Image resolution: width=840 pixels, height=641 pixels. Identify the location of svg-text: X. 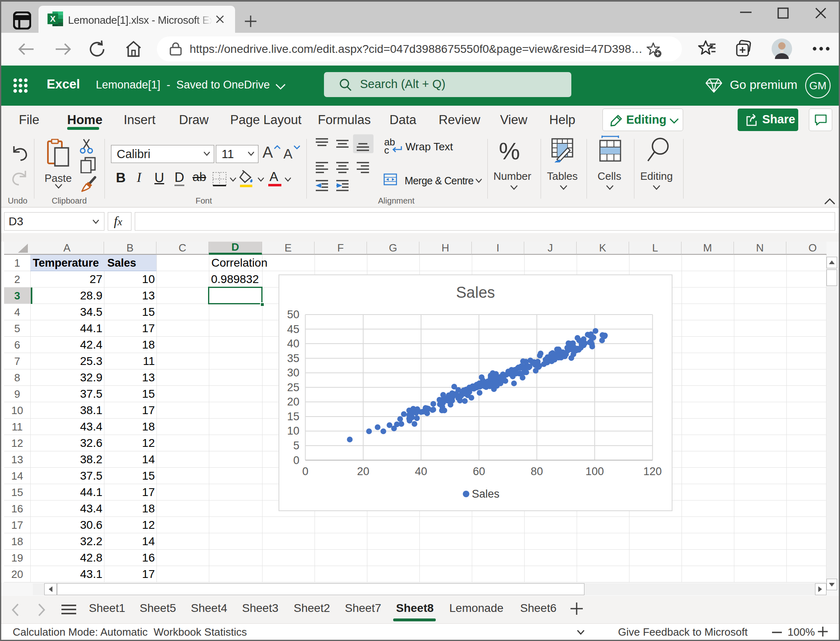
(53, 19).